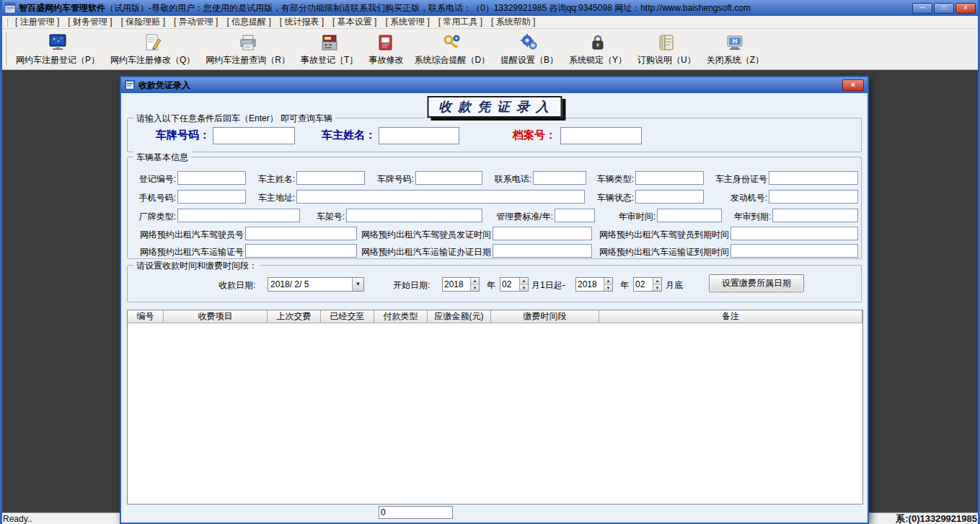 This screenshot has width=980, height=524. What do you see at coordinates (301, 251) in the screenshot?
I see `input-transport-cert-no` at bounding box center [301, 251].